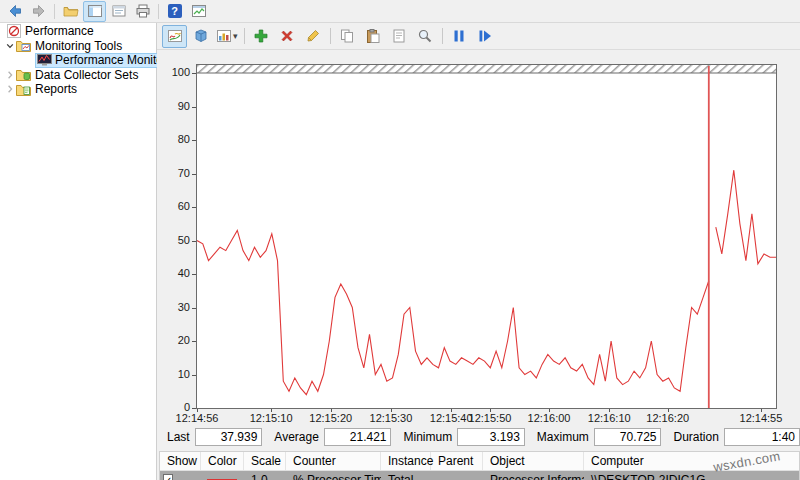 This screenshot has width=800, height=480. I want to click on printer-icon, so click(143, 11).